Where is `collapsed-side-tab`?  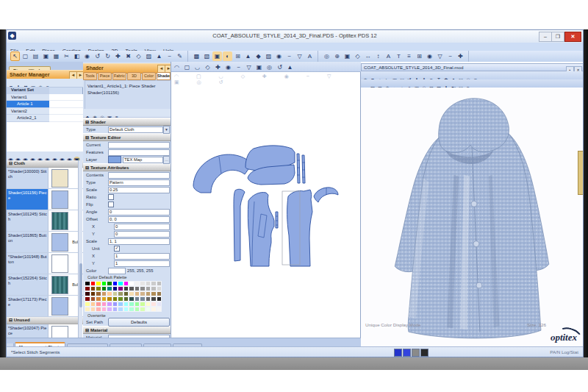 collapsed-side-tab is located at coordinates (581, 173).